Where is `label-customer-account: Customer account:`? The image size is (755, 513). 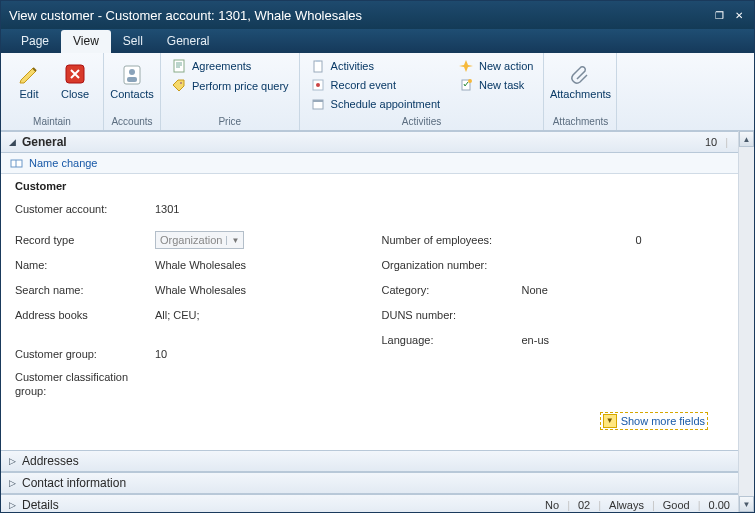 label-customer-account: Customer account: is located at coordinates (85, 209).